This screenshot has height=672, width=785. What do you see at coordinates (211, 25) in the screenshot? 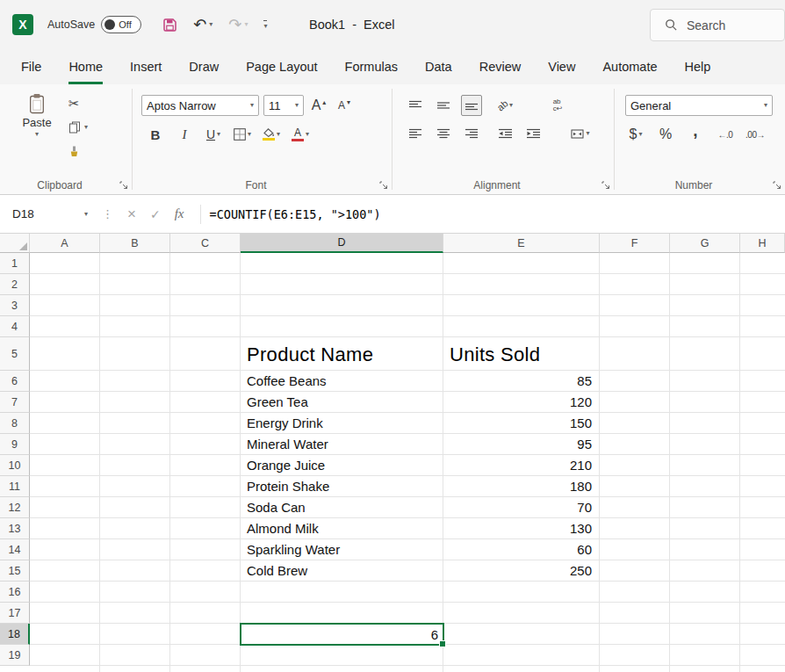
I see `undo-dropdown-icon: ▾` at bounding box center [211, 25].